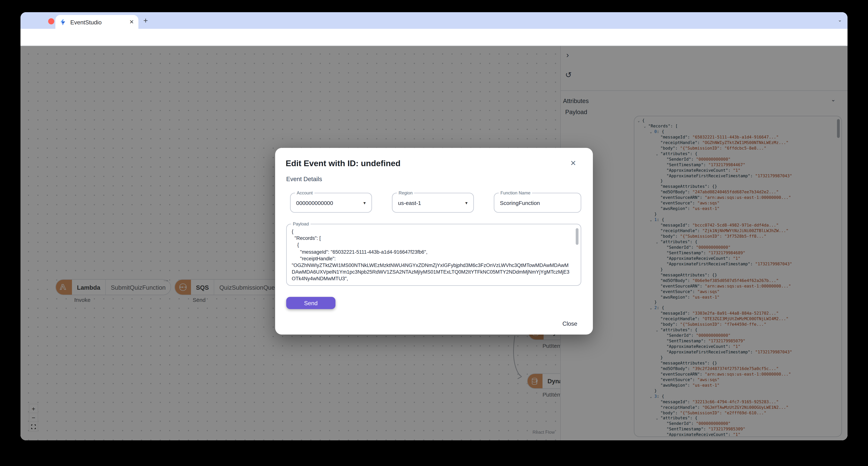  Describe the element at coordinates (365, 203) in the screenshot. I see `account-dropdown-icon: ▼` at that location.